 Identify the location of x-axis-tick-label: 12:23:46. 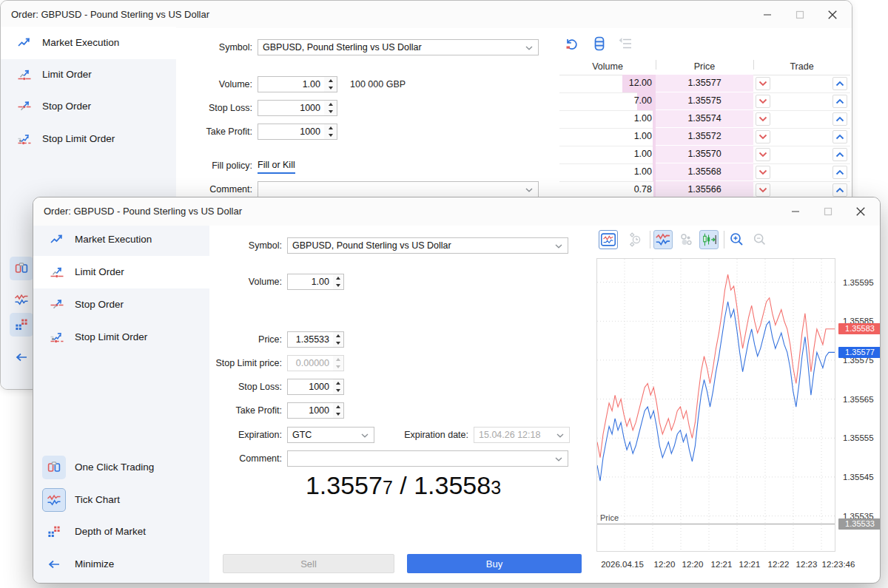
(839, 564).